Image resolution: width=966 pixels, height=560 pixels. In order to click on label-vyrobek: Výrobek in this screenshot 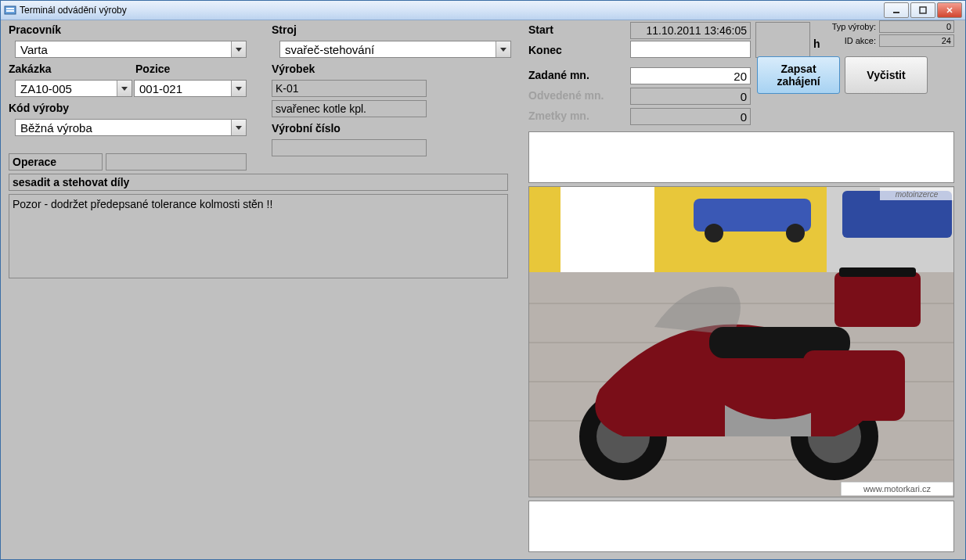, I will do `click(293, 69)`.